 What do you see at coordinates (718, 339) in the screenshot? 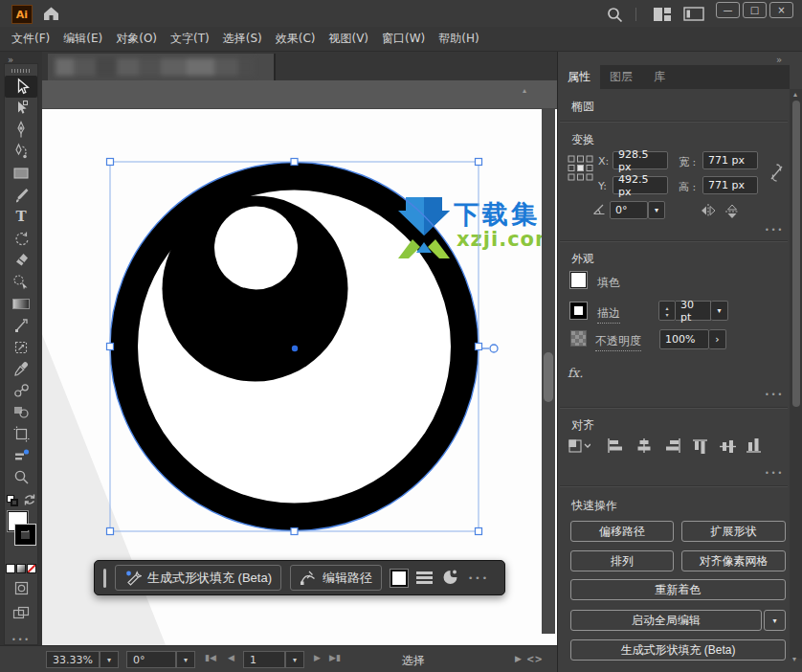
I see `opacity-expand-icon: ›` at bounding box center [718, 339].